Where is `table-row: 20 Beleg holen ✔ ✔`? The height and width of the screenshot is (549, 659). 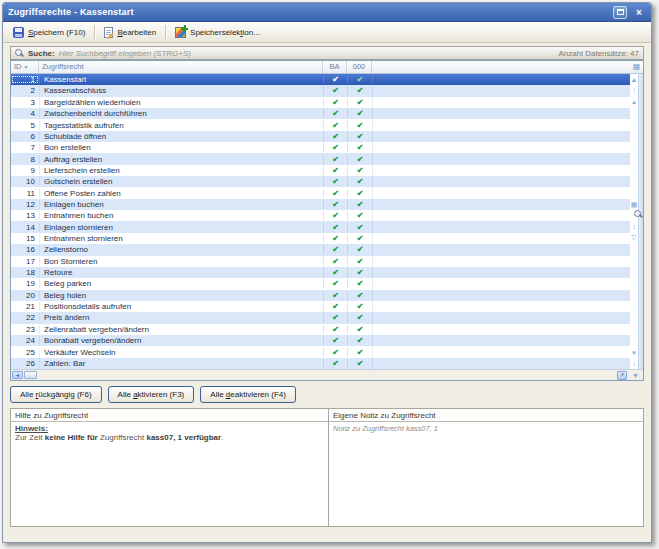 table-row: 20 Beleg holen ✔ ✔ is located at coordinates (320, 296).